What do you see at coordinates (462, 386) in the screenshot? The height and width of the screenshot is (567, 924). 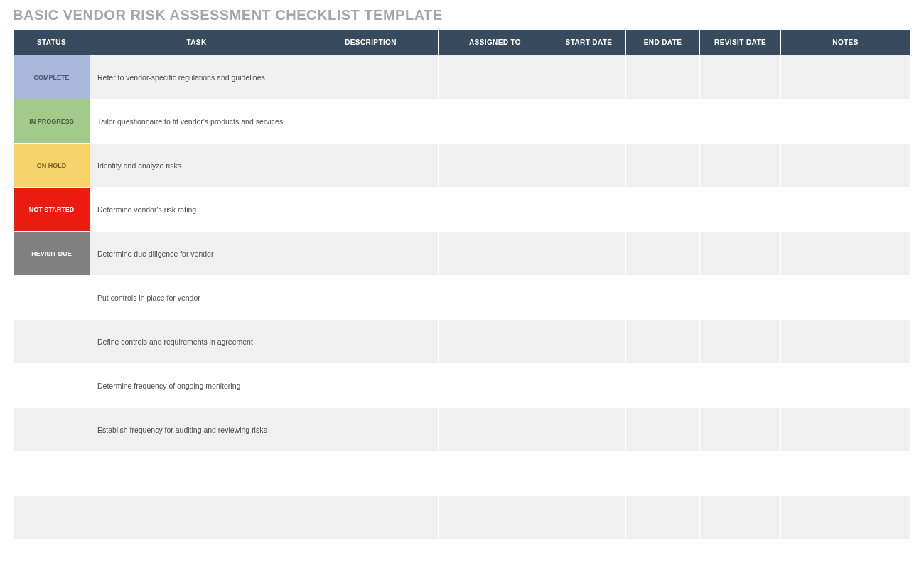 I see `table-row: Determine frequency of ongoing monitorin…` at bounding box center [462, 386].